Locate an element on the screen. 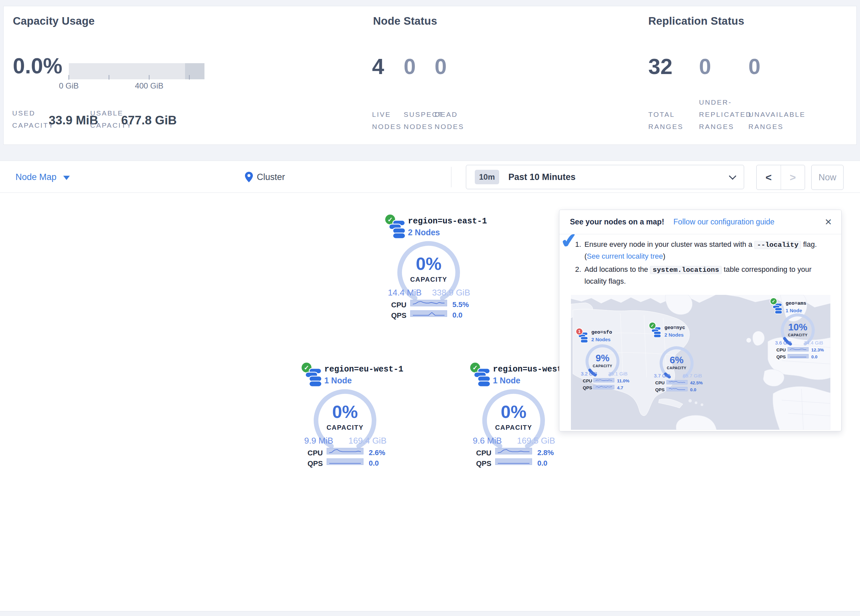  total-value: 169.4 GiB is located at coordinates (363, 440).